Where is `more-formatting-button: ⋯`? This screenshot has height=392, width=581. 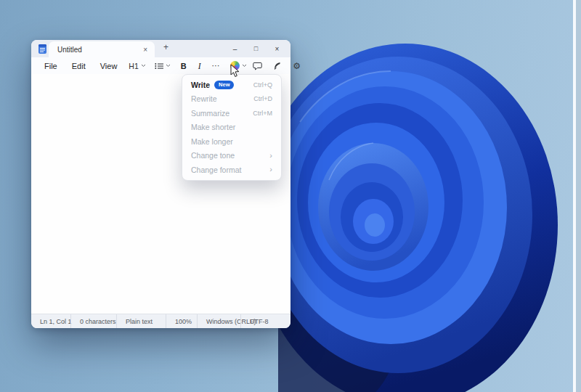 more-formatting-button: ⋯ is located at coordinates (216, 65).